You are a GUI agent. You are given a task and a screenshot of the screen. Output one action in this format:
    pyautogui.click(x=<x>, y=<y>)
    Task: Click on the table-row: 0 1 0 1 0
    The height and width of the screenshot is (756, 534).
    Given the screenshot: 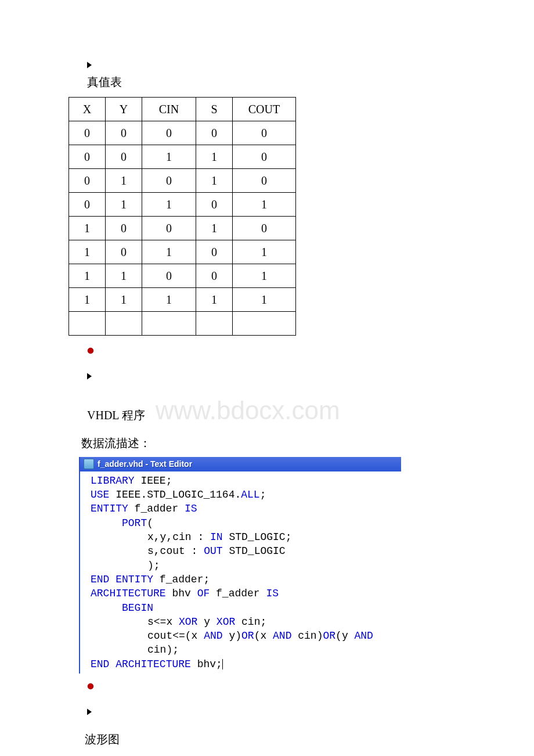 What is the action you would take?
    pyautogui.click(x=182, y=181)
    